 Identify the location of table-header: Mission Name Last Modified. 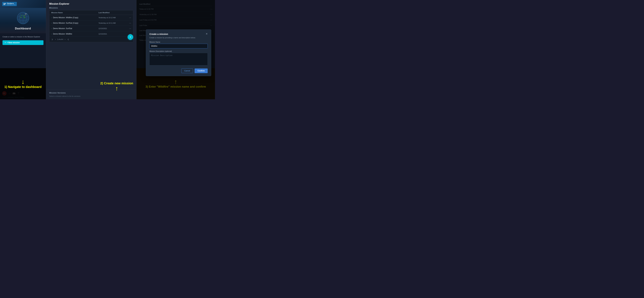
(91, 13).